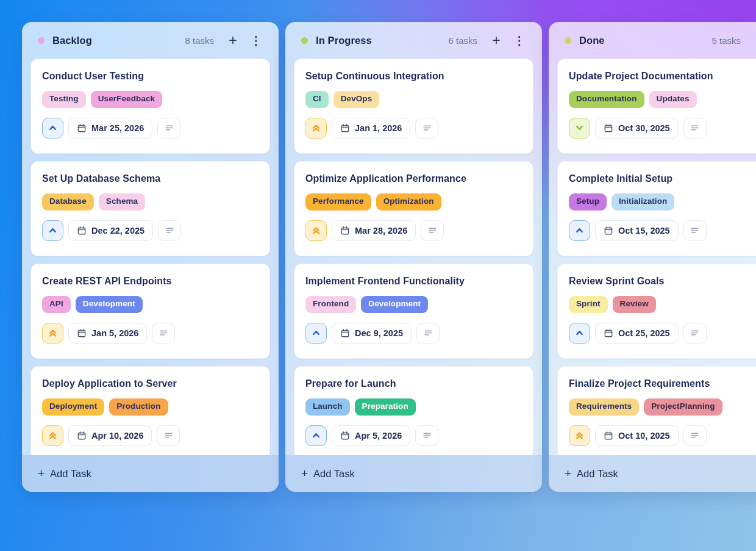 The height and width of the screenshot is (551, 756). What do you see at coordinates (637, 231) in the screenshot?
I see `due-date-chip: Oct 15, 2025` at bounding box center [637, 231].